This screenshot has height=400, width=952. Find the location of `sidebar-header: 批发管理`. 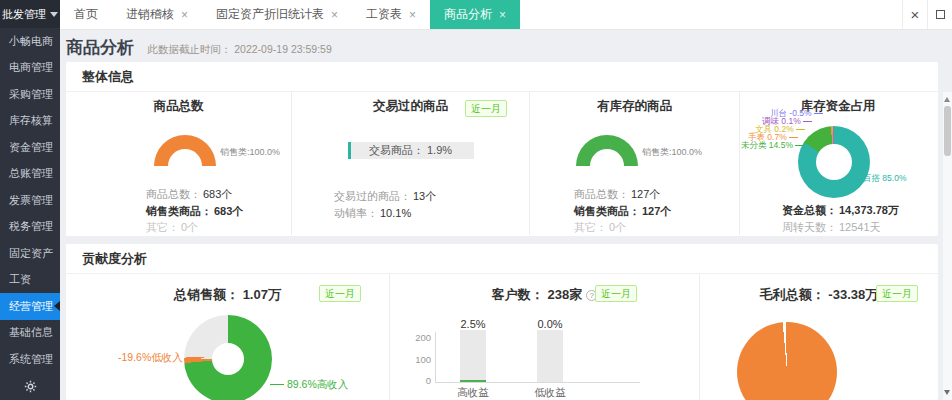

sidebar-header: 批发管理 is located at coordinates (30, 14).